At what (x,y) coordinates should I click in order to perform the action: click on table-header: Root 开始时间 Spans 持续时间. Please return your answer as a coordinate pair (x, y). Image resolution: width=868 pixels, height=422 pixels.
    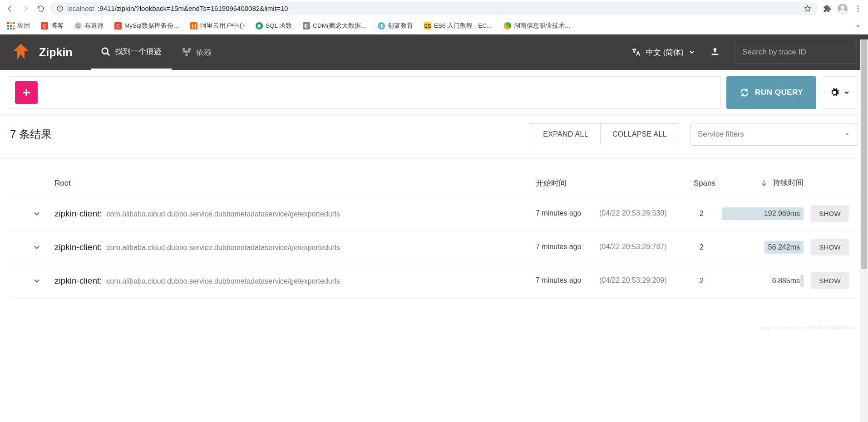
    Looking at the image, I should click on (434, 183).